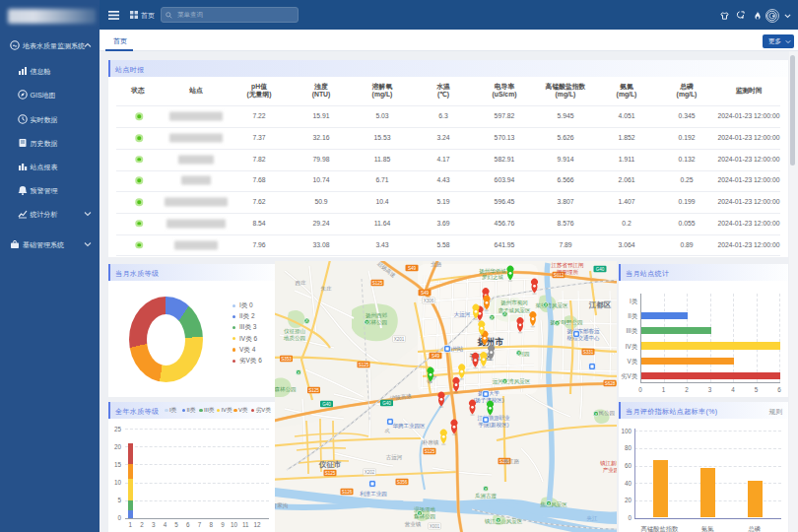 This screenshot has height=532, width=798. Describe the element at coordinates (300, 284) in the screenshot. I see `svg-text: 西庄` at that location.